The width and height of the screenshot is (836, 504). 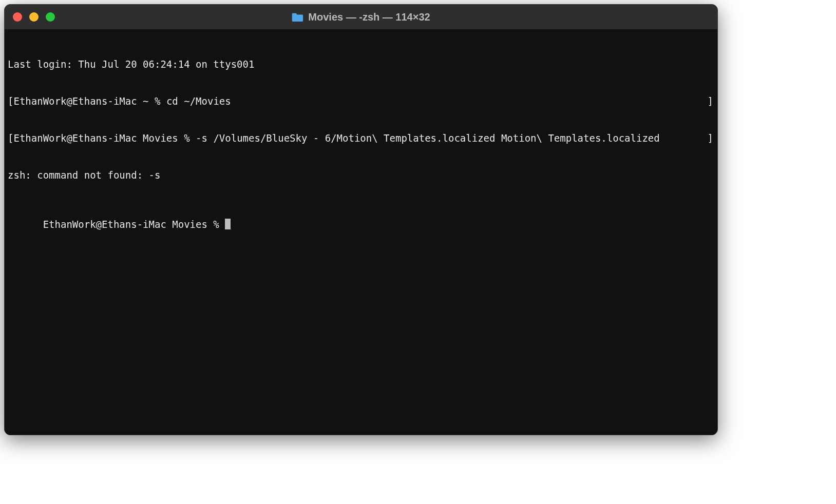 What do you see at coordinates (297, 17) in the screenshot?
I see `folder-icon` at bounding box center [297, 17].